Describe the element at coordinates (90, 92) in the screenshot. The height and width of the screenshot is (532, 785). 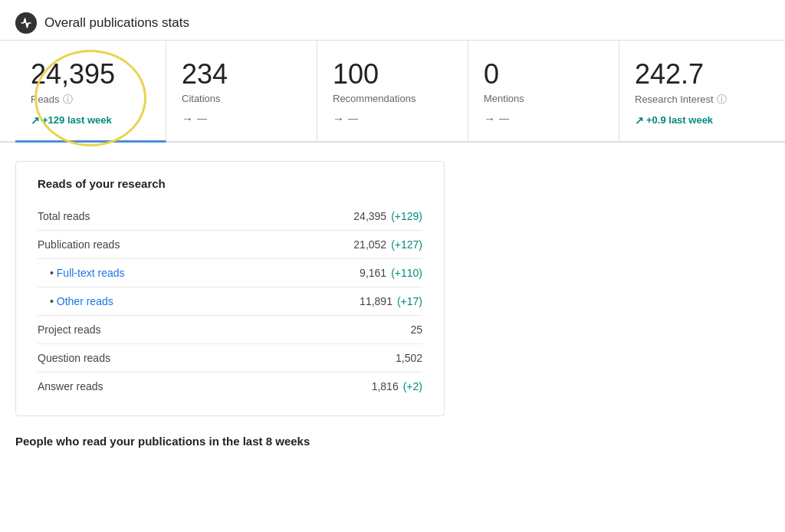
I see `stat-card-reads: 24,395 Reads ⓘ ↗ +129 last week` at that location.